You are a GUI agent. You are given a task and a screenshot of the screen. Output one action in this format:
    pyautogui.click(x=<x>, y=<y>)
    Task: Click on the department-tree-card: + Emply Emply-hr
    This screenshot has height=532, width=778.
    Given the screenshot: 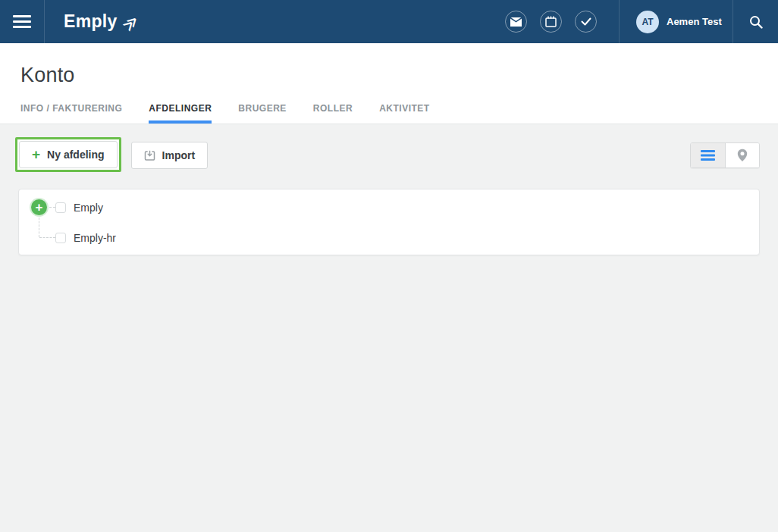 What is the action you would take?
    pyautogui.click(x=389, y=222)
    